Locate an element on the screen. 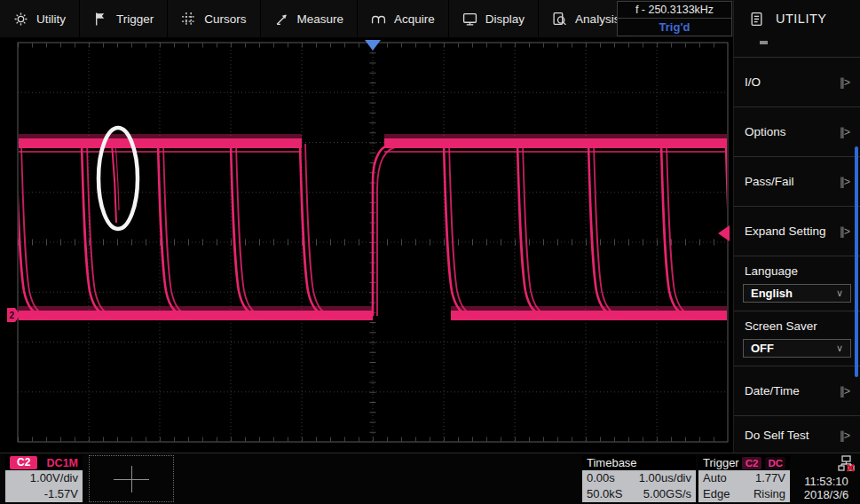 The image size is (860, 504). display-icon is located at coordinates (470, 20).